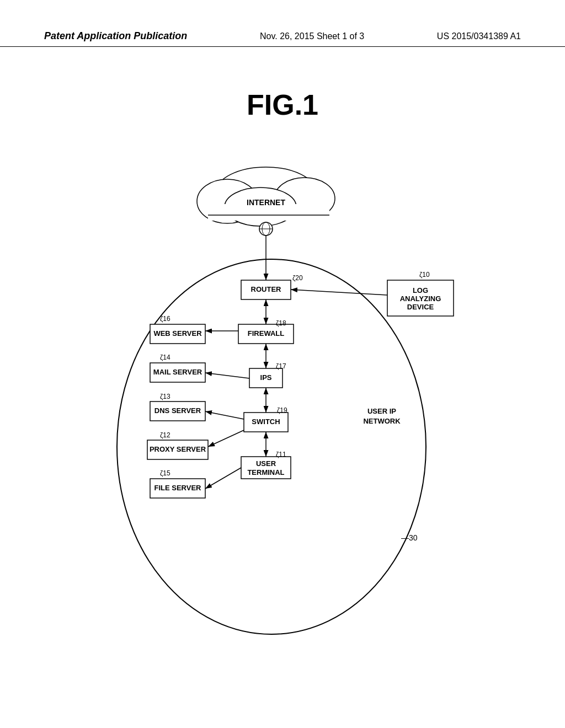  Describe the element at coordinates (266, 377) in the screenshot. I see `ips-label: IPS` at that location.